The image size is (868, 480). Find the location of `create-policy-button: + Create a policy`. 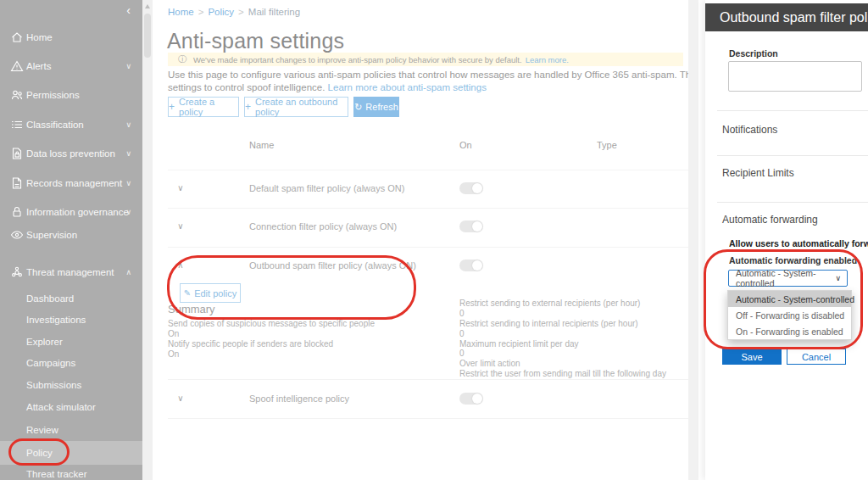

create-policy-button: + Create a policy is located at coordinates (203, 107).